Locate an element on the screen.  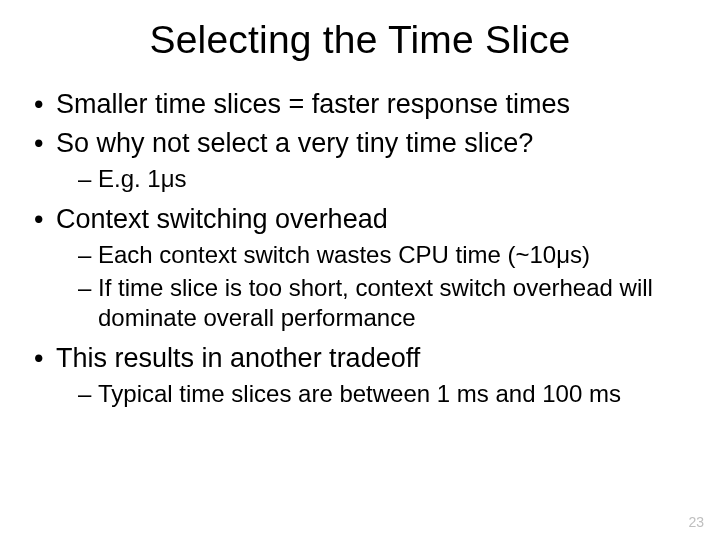
sub-bullet-text: Each context switch wastes CPU time (~10… is located at coordinates (344, 254).